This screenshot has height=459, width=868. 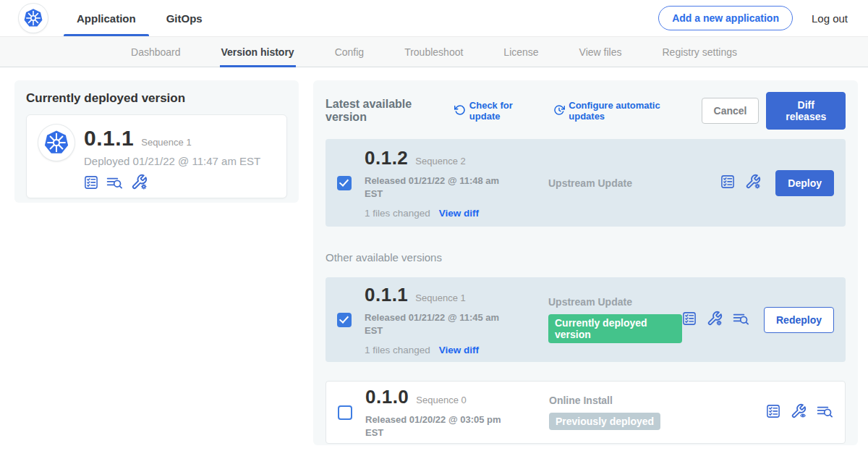 I want to click on cancel-button: Cancel, so click(x=731, y=111).